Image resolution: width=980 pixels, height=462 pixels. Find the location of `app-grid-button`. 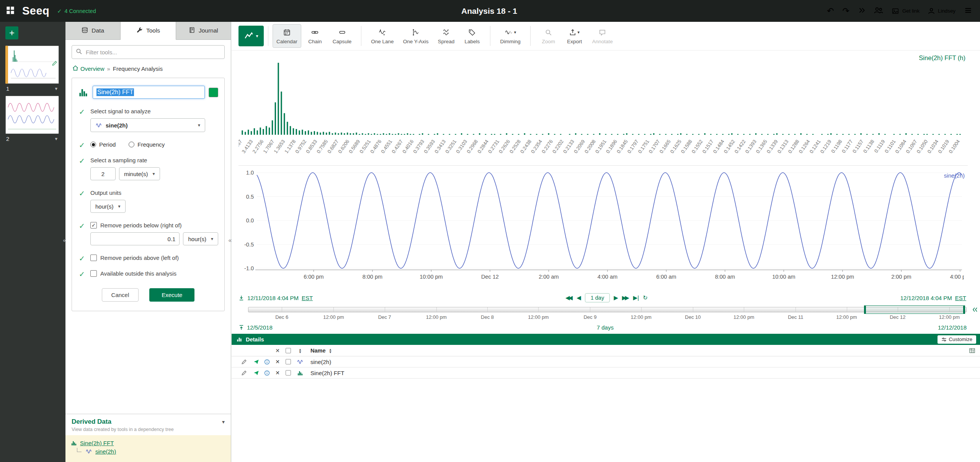

app-grid-button is located at coordinates (10, 11).